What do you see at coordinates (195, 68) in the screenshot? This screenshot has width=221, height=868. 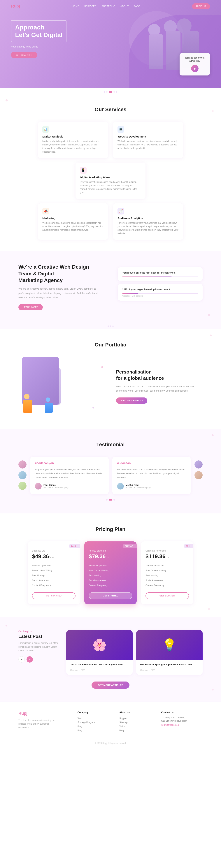 I see `play-button: ▶` at bounding box center [195, 68].